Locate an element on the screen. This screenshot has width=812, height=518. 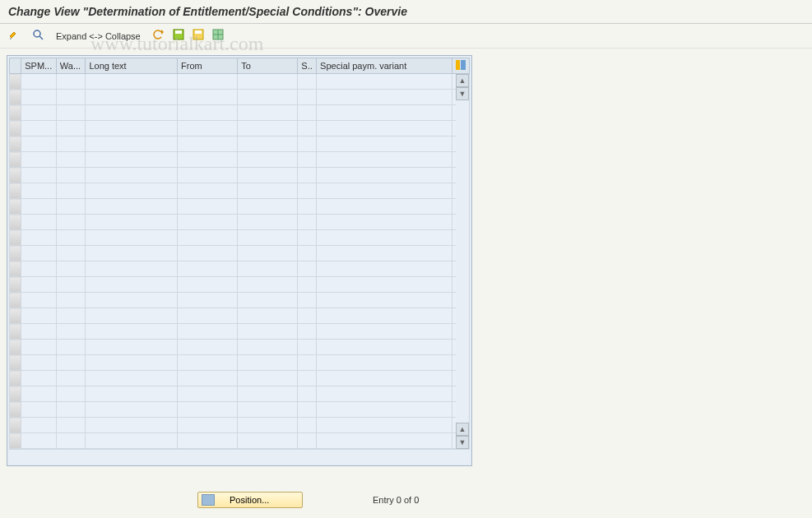
col-longtext: Long text is located at coordinates (132, 66).